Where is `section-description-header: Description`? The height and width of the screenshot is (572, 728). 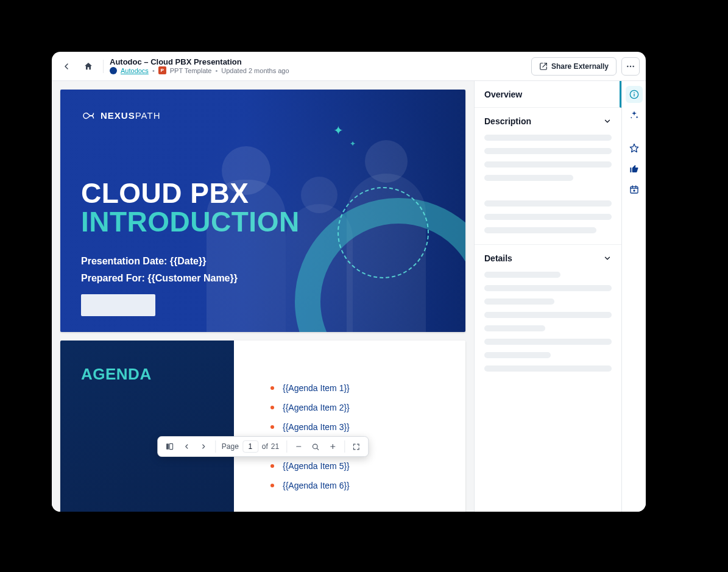 section-description-header: Description is located at coordinates (548, 121).